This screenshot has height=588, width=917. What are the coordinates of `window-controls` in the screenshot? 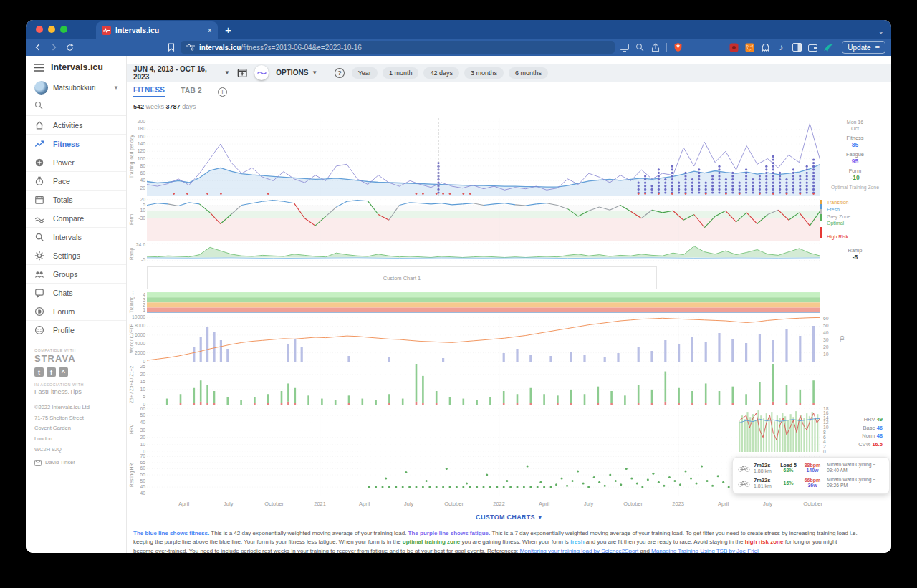 It's located at (52, 29).